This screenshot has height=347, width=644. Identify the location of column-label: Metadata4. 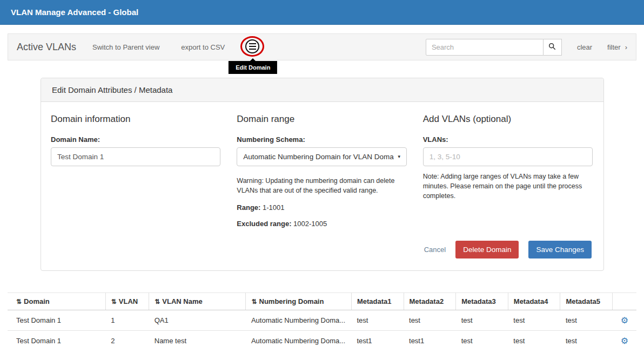
(531, 301).